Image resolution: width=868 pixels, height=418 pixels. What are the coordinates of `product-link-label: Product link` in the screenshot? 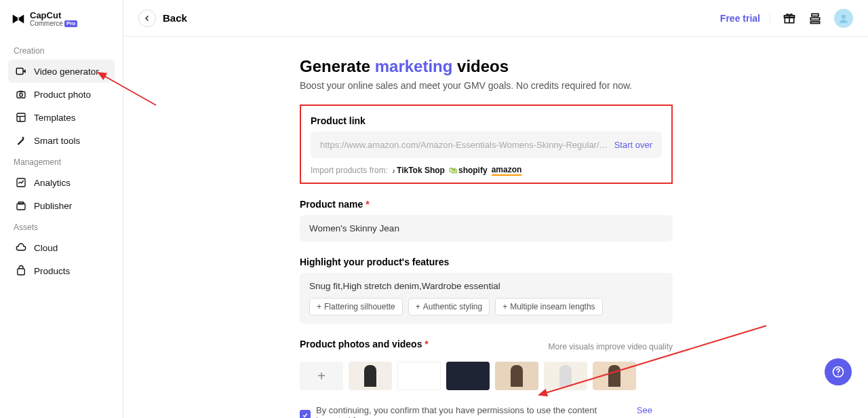 It's located at (486, 121).